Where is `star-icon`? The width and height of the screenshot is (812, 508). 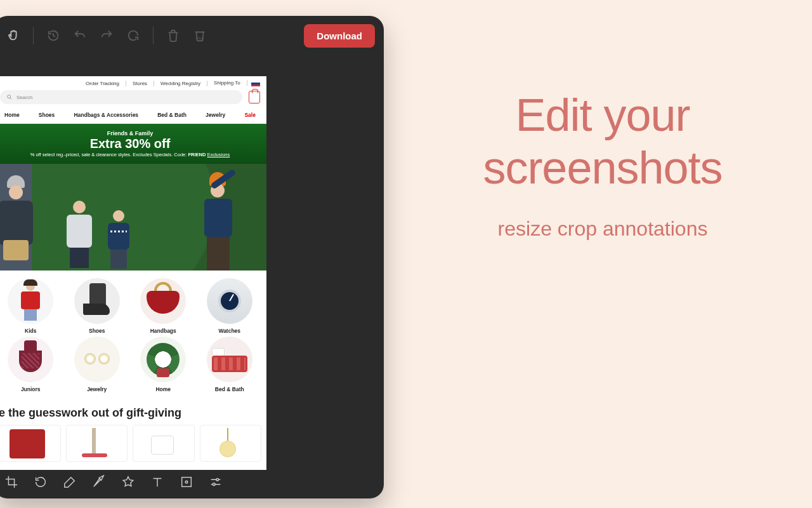 star-icon is located at coordinates (128, 482).